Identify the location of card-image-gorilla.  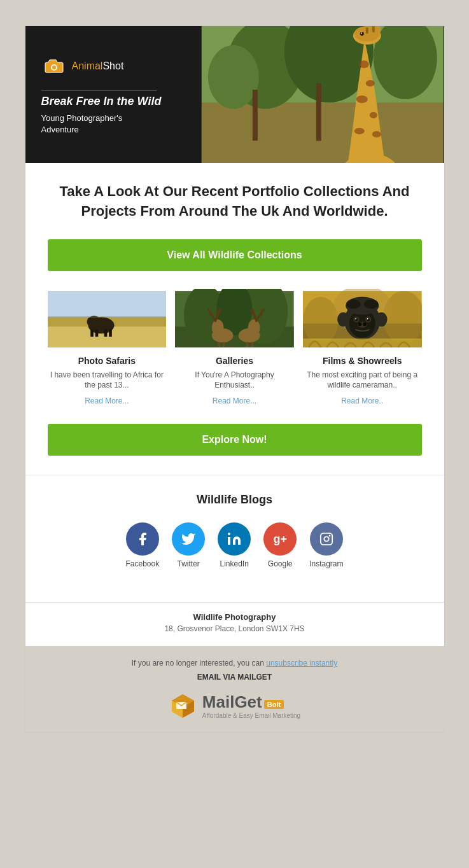
(363, 319).